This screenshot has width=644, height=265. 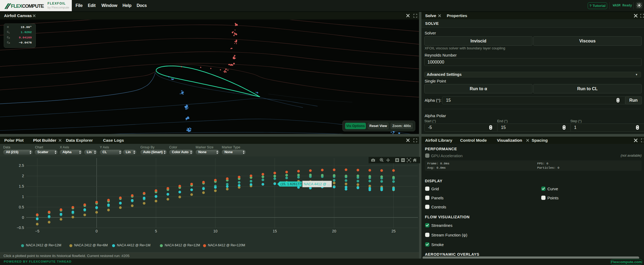 I want to click on svg-text: 1.5, so click(x=22, y=186).